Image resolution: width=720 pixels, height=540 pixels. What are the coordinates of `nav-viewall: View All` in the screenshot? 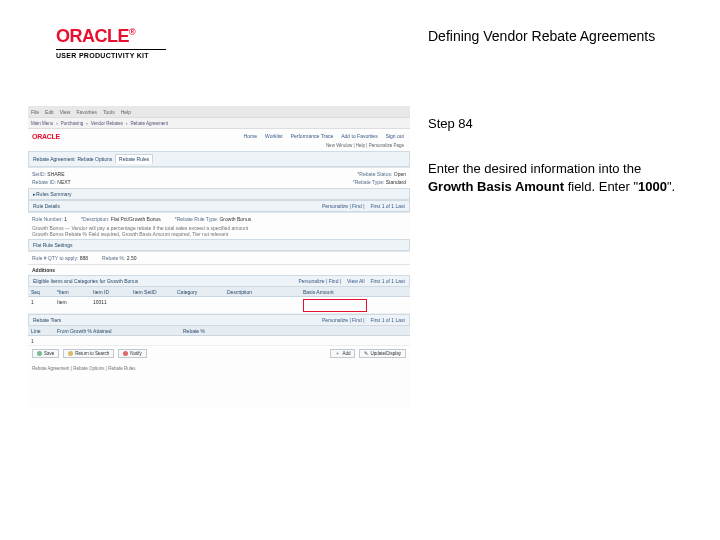 It's located at (356, 281).